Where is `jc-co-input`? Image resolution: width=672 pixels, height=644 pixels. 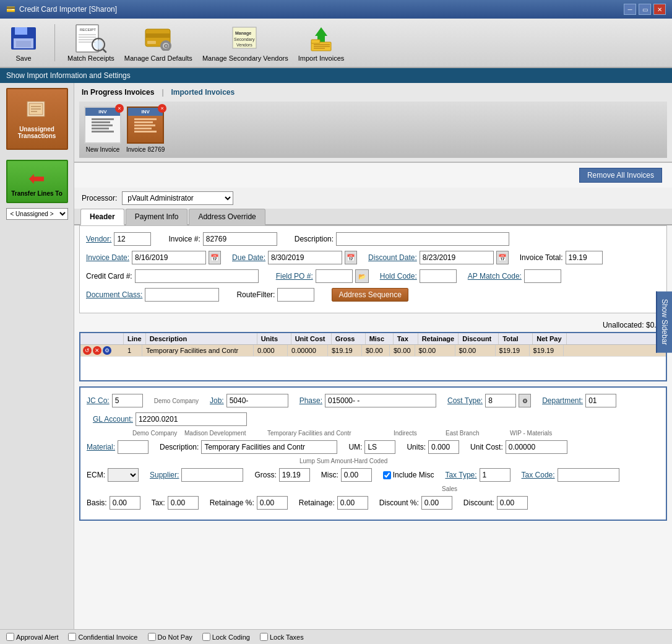 jc-co-input is located at coordinates (127, 401).